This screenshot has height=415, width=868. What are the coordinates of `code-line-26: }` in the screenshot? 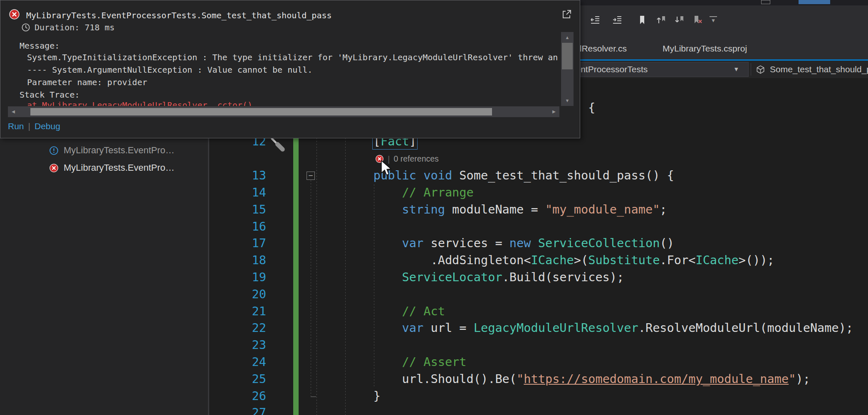 It's located at (349, 396).